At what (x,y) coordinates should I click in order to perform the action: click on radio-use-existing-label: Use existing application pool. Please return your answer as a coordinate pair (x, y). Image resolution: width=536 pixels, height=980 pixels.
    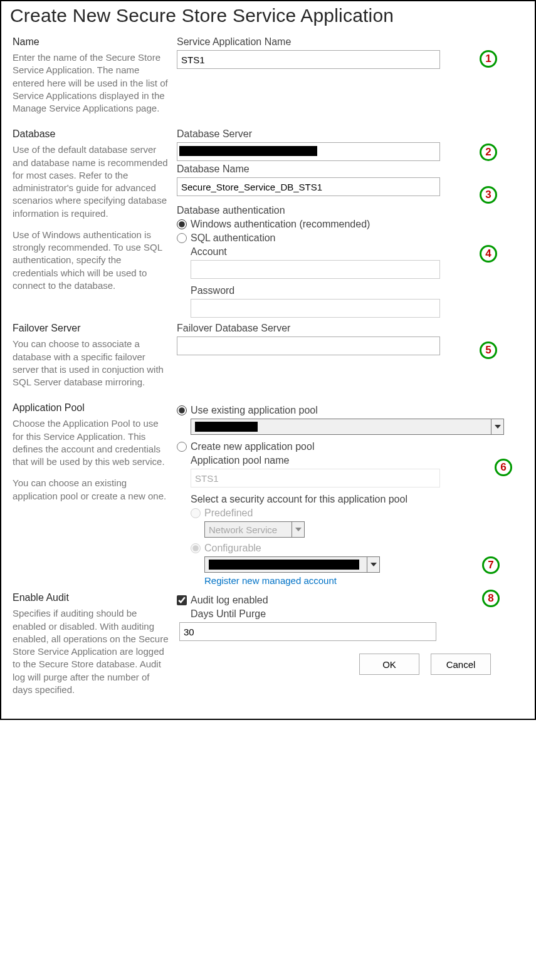
    Looking at the image, I should click on (255, 410).